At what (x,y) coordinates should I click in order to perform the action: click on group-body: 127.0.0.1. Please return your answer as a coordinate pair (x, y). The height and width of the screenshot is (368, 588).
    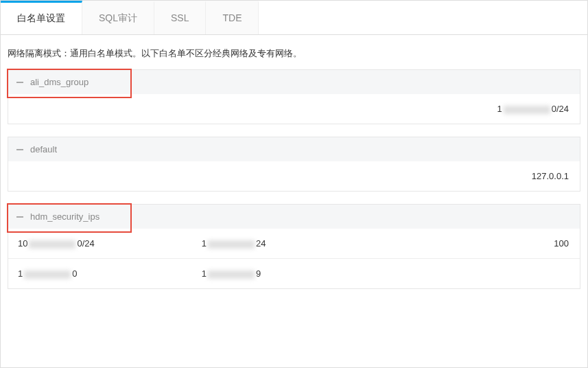
    Looking at the image, I should click on (294, 176).